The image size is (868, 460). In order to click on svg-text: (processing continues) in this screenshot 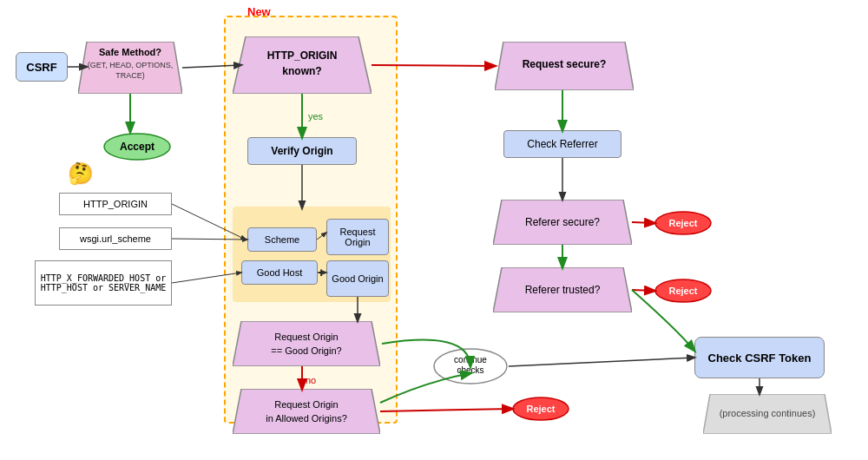, I will do `click(767, 413)`.